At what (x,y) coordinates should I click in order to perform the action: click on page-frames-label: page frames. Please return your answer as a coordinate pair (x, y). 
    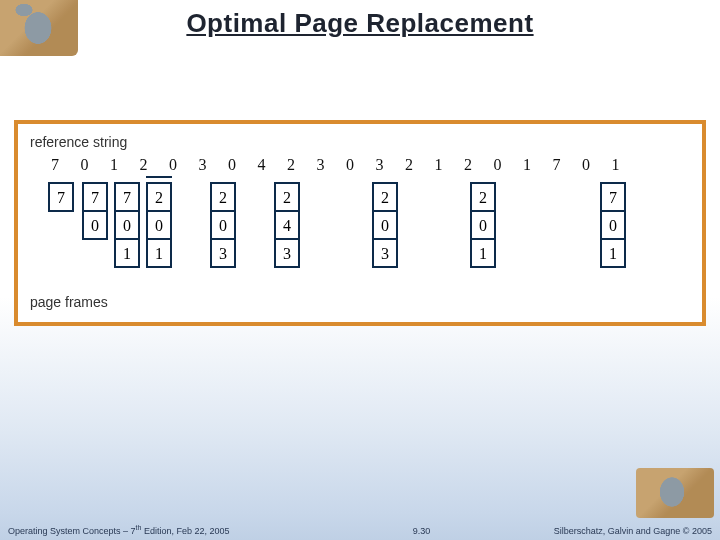
    Looking at the image, I should click on (361, 302).